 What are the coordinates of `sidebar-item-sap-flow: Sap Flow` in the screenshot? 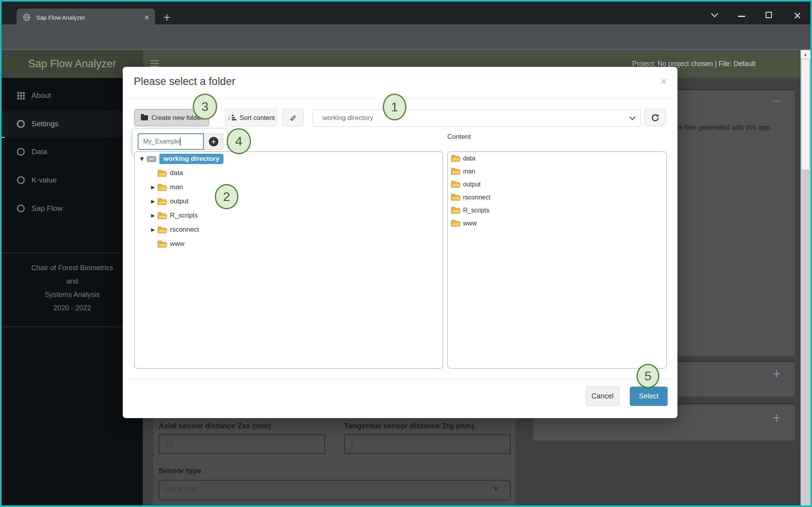 It's located at (72, 208).